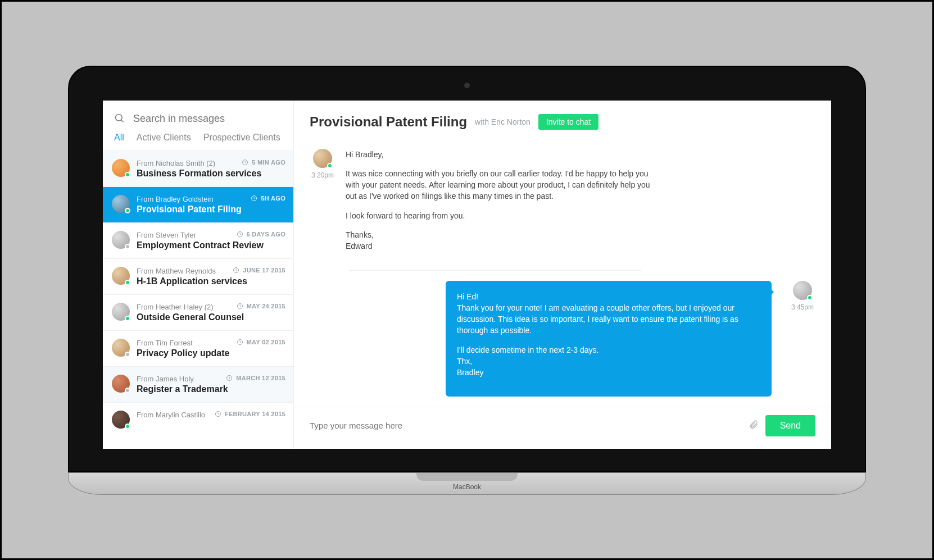  What do you see at coordinates (198, 275) in the screenshot?
I see `message-list-panel: All Active Clients Prospective Clients F…` at bounding box center [198, 275].